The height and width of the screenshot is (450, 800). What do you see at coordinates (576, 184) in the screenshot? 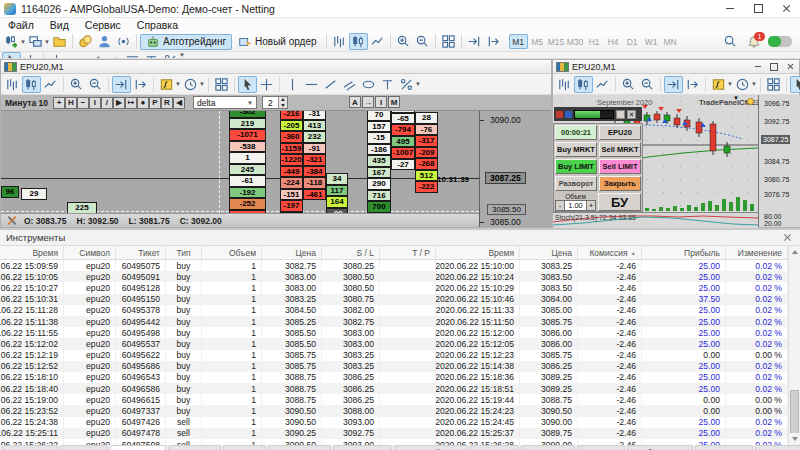
I see `reverse-button: Разворот` at bounding box center [576, 184].